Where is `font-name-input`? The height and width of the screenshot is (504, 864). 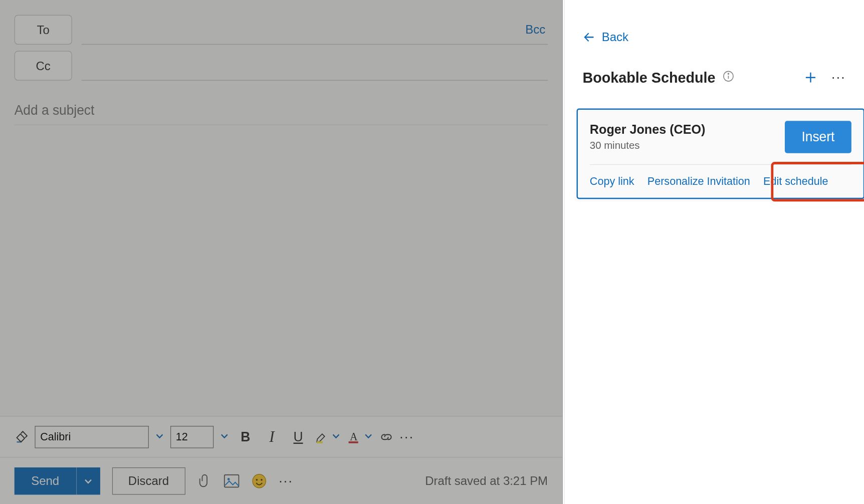 font-name-input is located at coordinates (91, 437).